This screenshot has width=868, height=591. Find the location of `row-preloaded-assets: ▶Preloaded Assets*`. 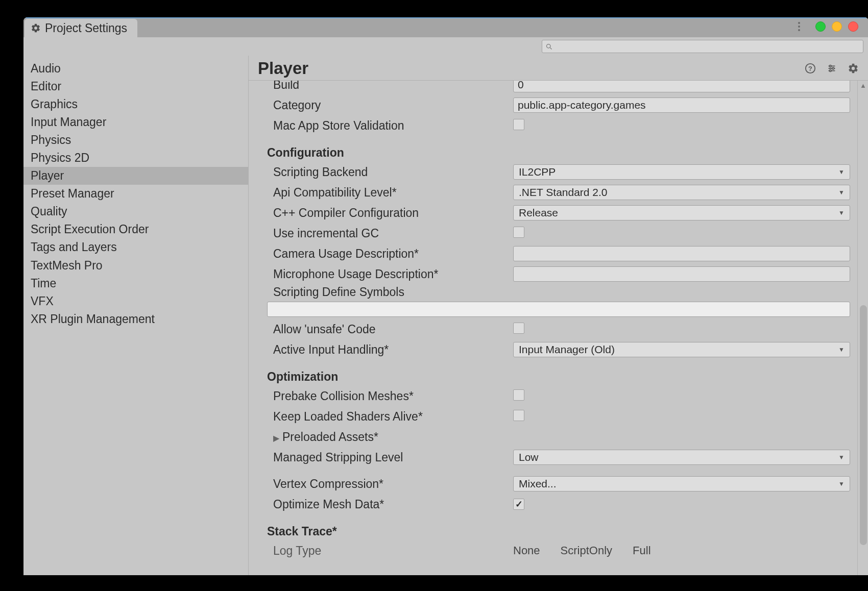

row-preloaded-assets: ▶Preloaded Assets* is located at coordinates (554, 437).